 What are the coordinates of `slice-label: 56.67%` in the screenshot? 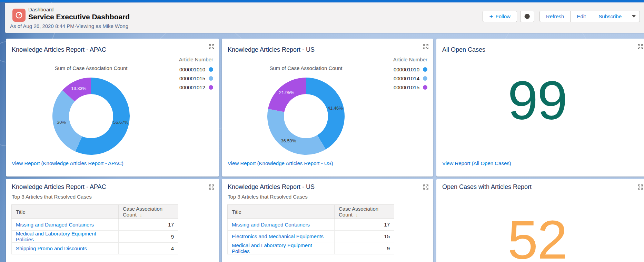 It's located at (121, 122).